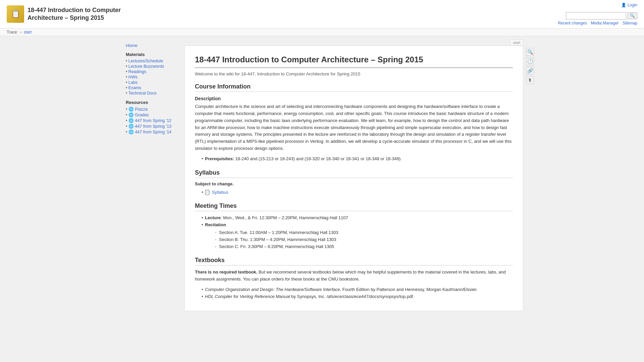 The height and width of the screenshot is (362, 644). I want to click on media-manager-link: Media Manager, so click(604, 23).